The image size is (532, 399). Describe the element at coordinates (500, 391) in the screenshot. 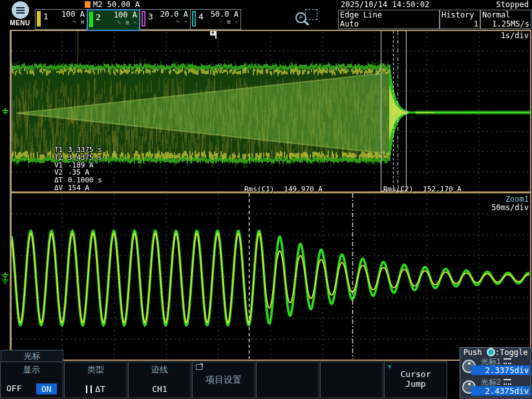

I see `cursor2-value: 2.4375div` at that location.